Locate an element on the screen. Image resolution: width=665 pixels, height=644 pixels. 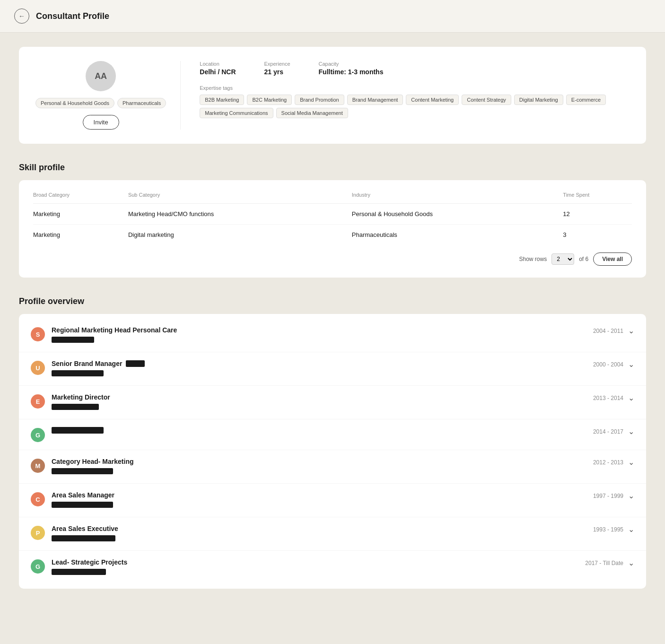
expertise-tag: Digital Marketing is located at coordinates (539, 100).